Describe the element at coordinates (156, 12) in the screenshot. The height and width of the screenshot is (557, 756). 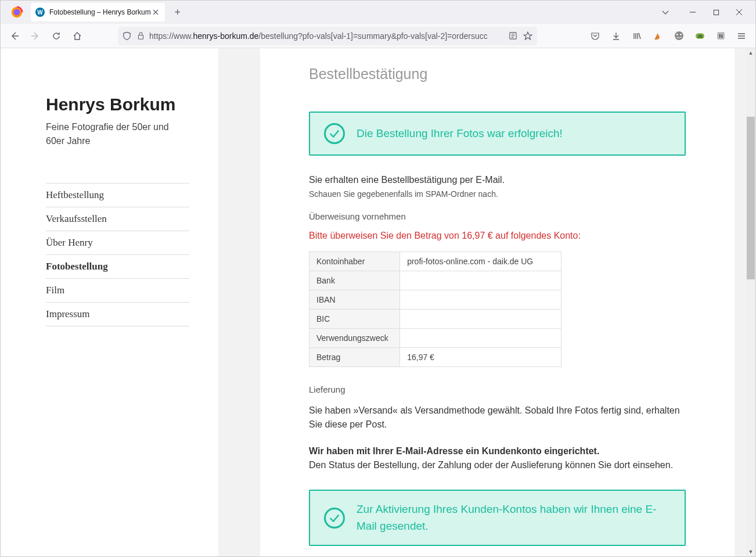
I see `tab-close-icon` at that location.